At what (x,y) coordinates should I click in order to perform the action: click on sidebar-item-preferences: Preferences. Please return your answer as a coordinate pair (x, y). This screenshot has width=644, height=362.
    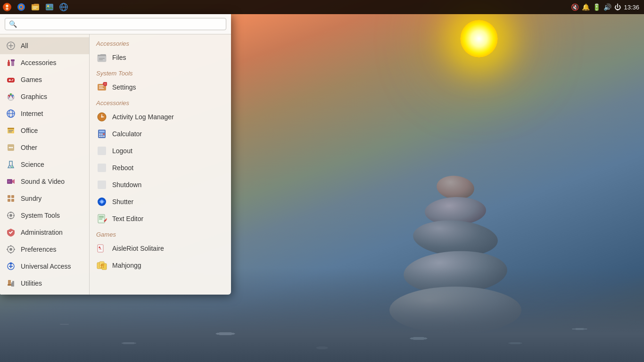
    Looking at the image, I should click on (44, 249).